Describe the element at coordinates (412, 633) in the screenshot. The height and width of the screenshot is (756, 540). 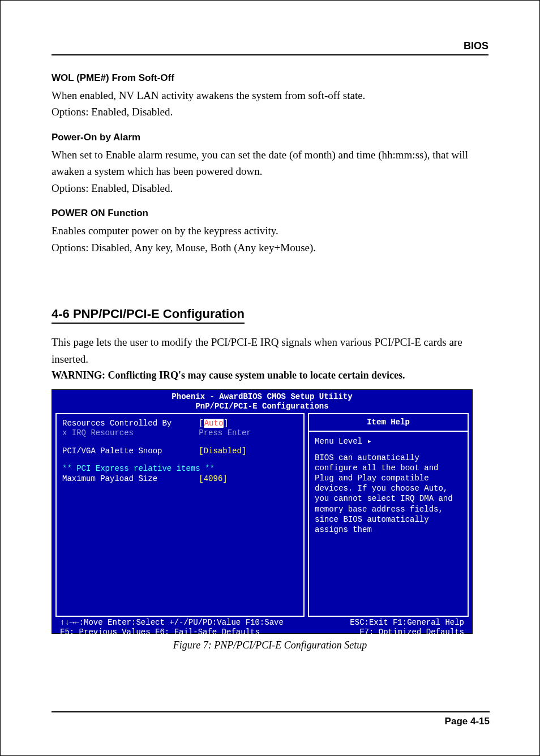
I see `footer-right: F7: Optimized Defaults` at that location.